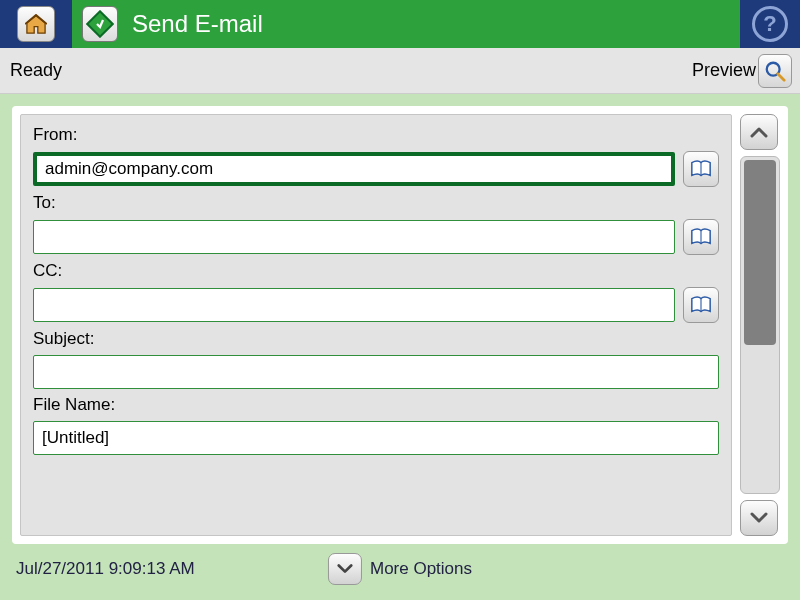 The width and height of the screenshot is (800, 600). What do you see at coordinates (400, 569) in the screenshot?
I see `more-options-group: More Options` at bounding box center [400, 569].